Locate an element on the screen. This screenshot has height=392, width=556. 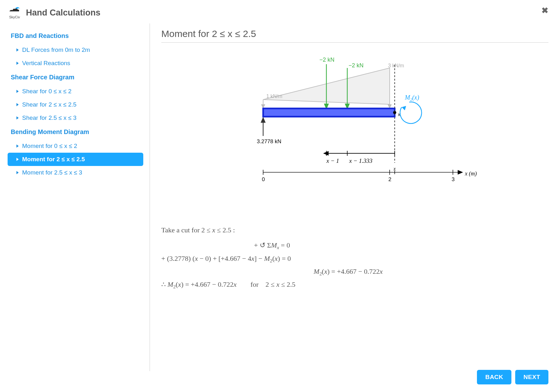
eq-line-4: ∴ M2(x) = +4.667 − 0.722x for 2 ≤ x ≤ 2.… is located at coordinates (355, 285).